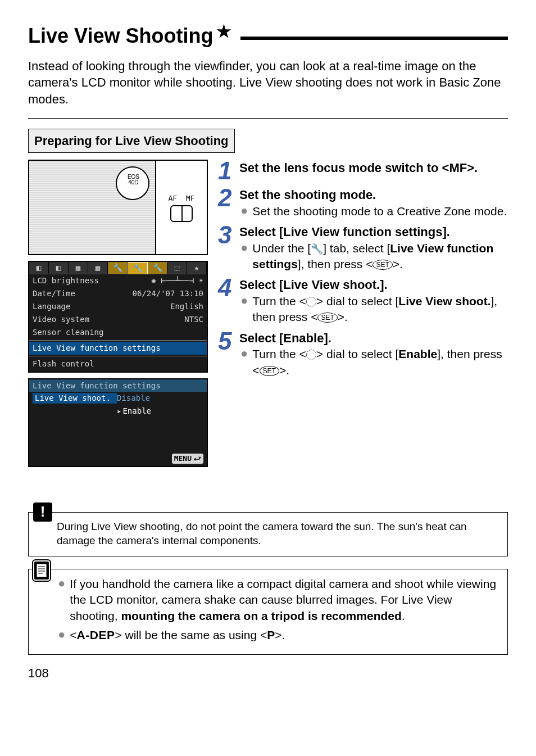  Describe the element at coordinates (358, 171) in the screenshot. I see `step-body: Set the lens focus mode switch to <MF>.` at that location.